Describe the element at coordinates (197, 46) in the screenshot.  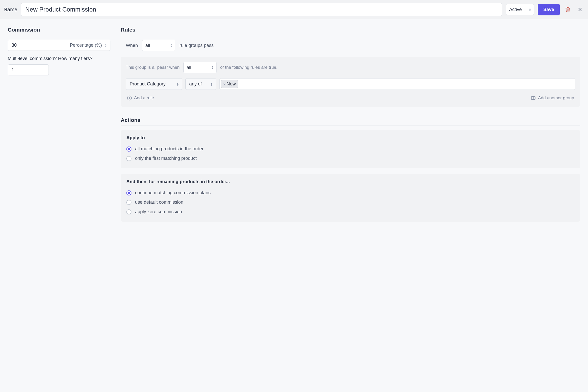
I see `when-suffix: rule groups pass` at that location.